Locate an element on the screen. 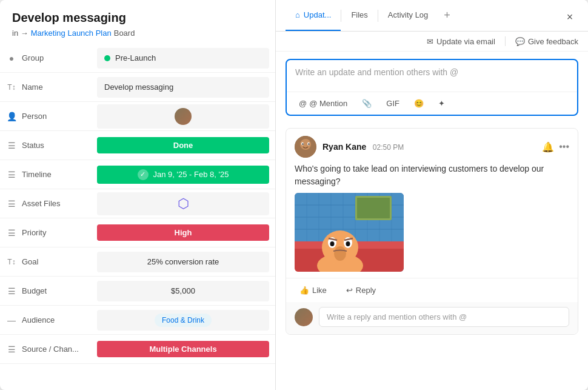  close-button: × is located at coordinates (570, 17).